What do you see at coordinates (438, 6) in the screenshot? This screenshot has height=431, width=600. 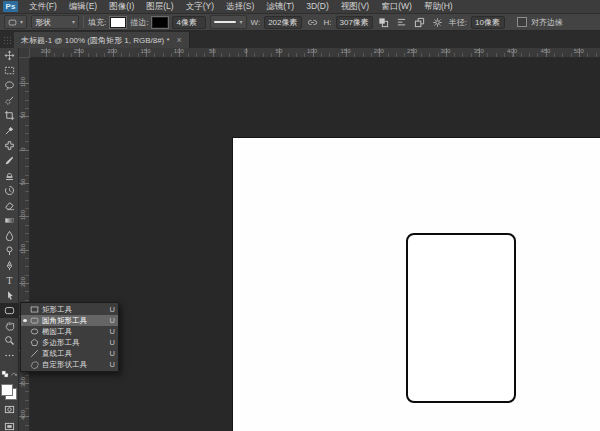 I see `menu-item-help: 帮助(H)` at bounding box center [438, 6].